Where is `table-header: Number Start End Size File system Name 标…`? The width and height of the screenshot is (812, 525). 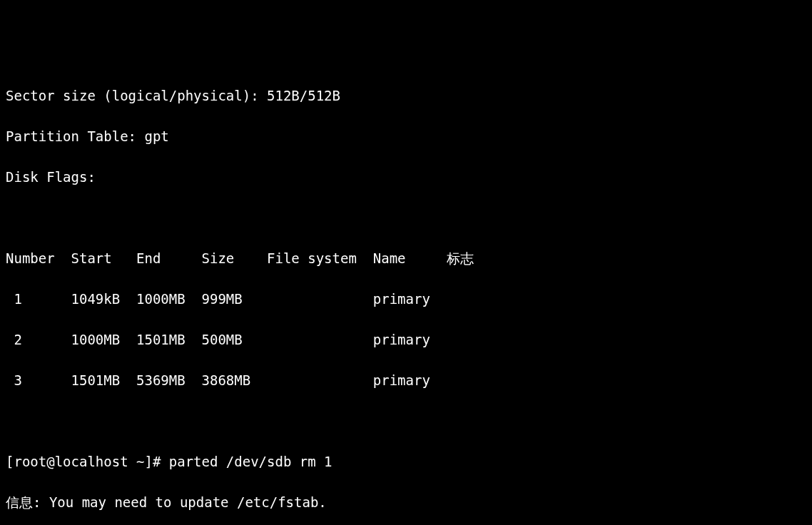 table-header: Number Start End Size File system Name 标… is located at coordinates (406, 258).